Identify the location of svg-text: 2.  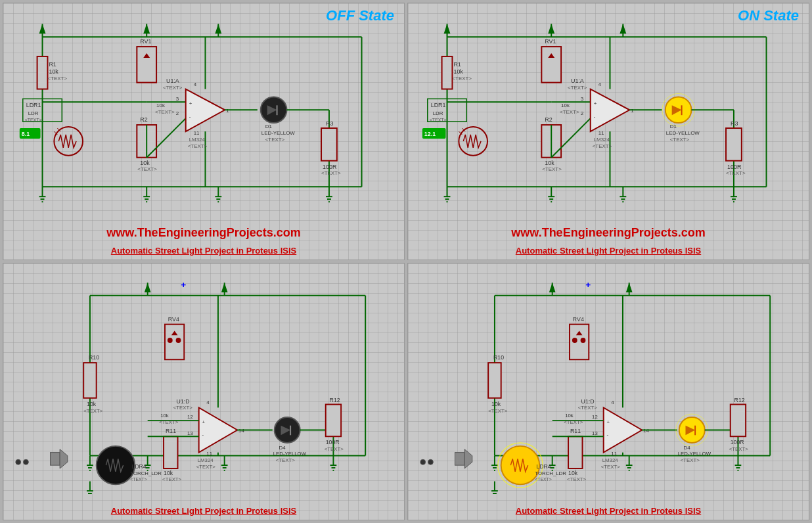
(582, 113).